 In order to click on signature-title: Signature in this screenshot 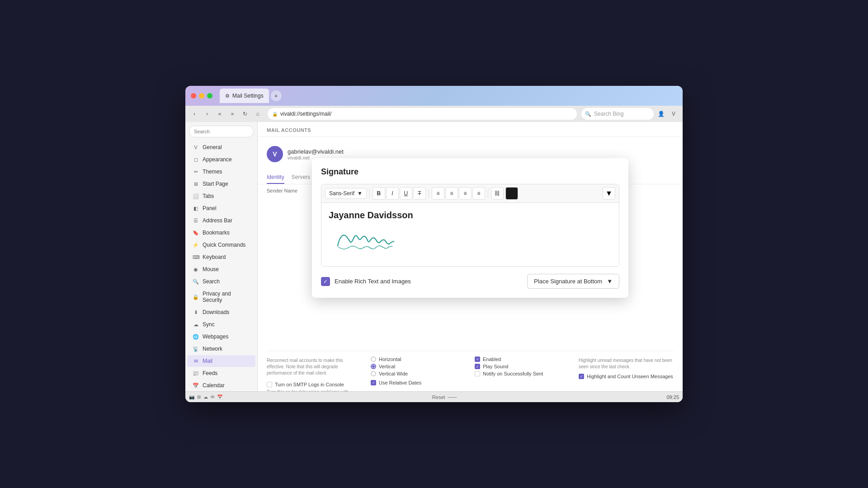, I will do `click(470, 172)`.